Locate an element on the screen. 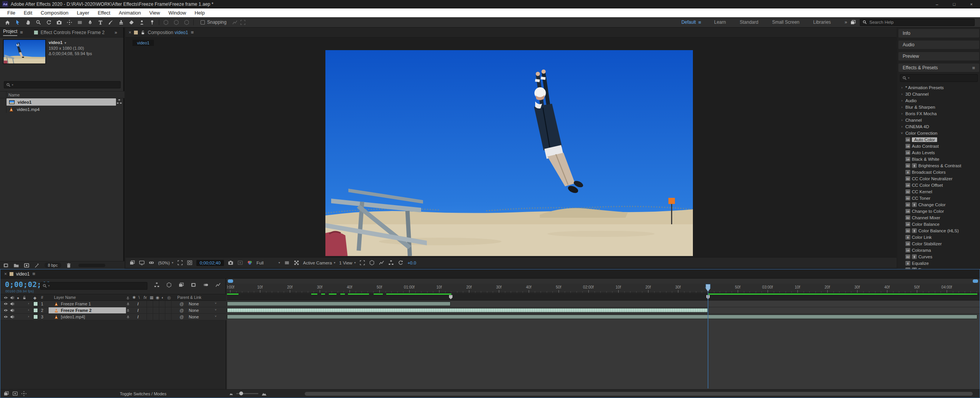 The image size is (980, 398). parent-link-column-header: Parent & Link is located at coordinates (189, 297).